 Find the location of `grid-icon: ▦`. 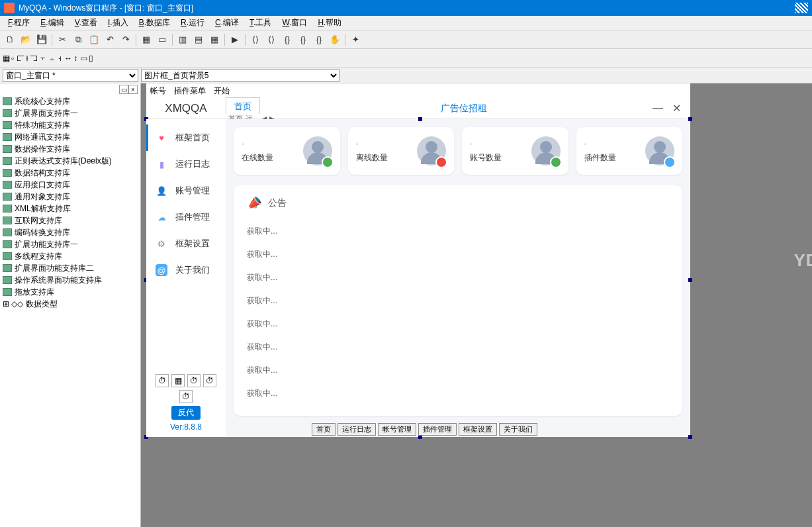

grid-icon: ▦ is located at coordinates (146, 40).